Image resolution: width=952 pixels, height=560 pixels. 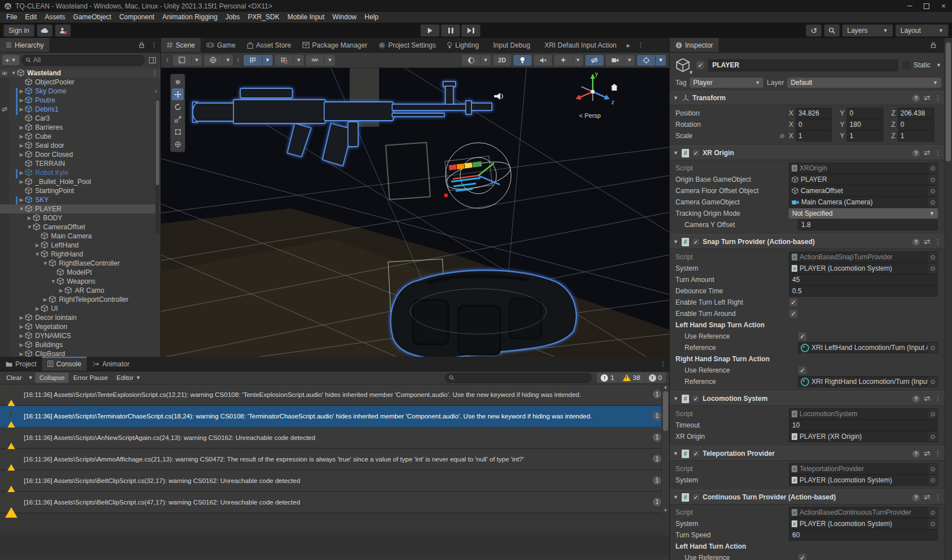 I want to click on editor-dropdown: Editor▼, so click(x=129, y=378).